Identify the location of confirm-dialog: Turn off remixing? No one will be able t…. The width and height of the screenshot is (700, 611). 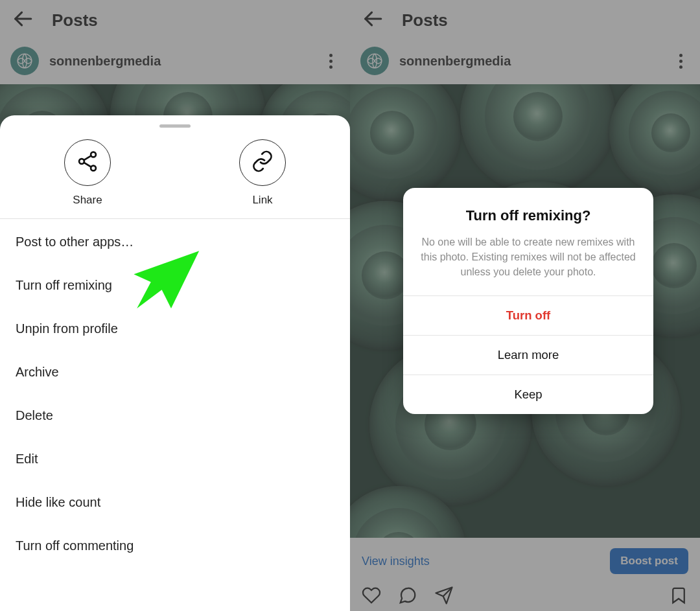
(528, 301).